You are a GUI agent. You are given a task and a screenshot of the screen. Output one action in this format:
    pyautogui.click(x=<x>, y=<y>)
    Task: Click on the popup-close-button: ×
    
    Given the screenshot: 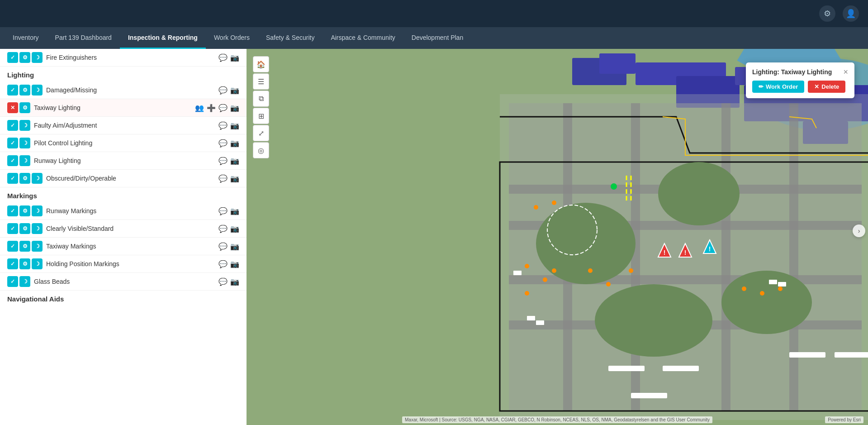 What is the action you would take?
    pyautogui.click(x=846, y=72)
    